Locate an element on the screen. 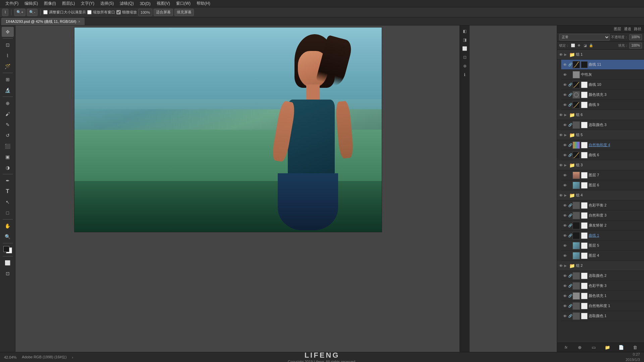 The width and height of the screenshot is (644, 362). scale-checkbox is located at coordinates (119, 12).